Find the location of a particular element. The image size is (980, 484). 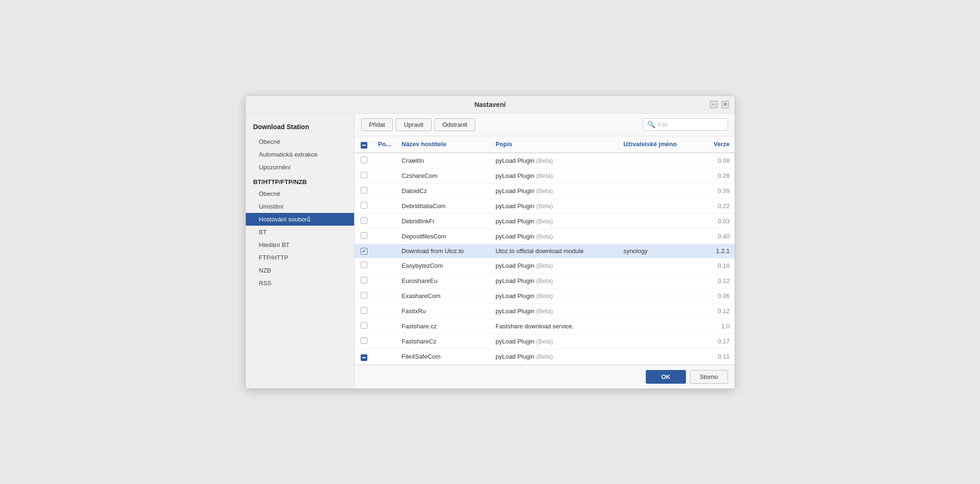

row-checkbox-cell: ✔ is located at coordinates (364, 251).